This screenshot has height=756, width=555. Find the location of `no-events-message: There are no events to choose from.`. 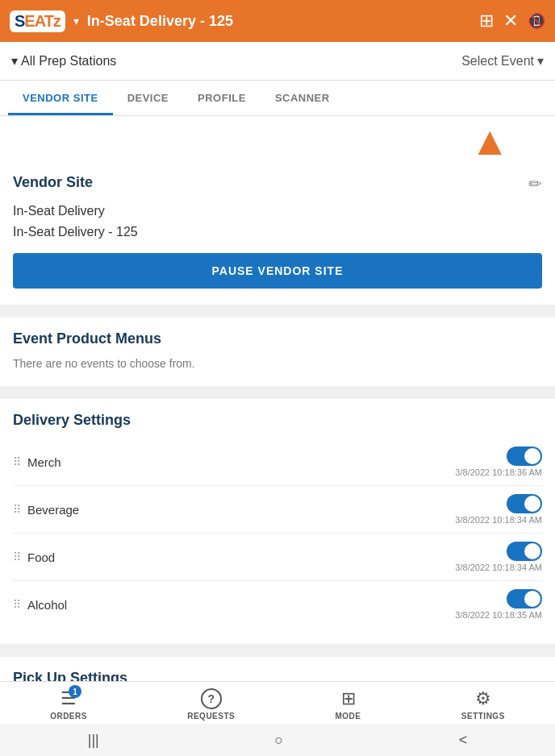

no-events-message: There are no events to choose from. is located at coordinates (278, 363).